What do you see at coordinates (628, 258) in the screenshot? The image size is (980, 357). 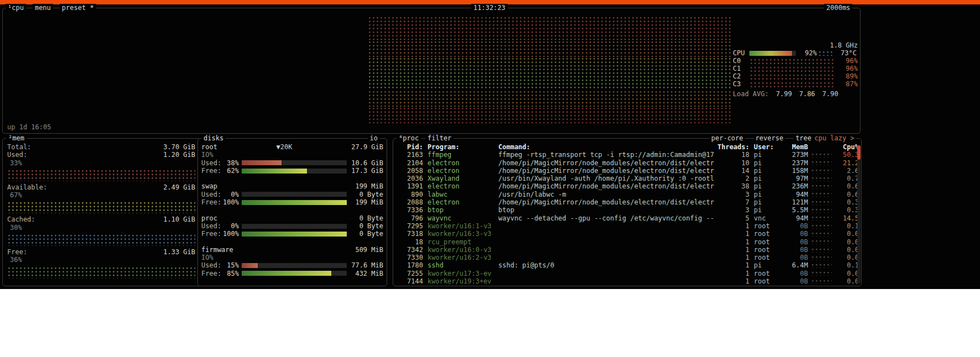 I see `process-row: 7330kworker/u16:2-v31root0B0.0` at bounding box center [628, 258].